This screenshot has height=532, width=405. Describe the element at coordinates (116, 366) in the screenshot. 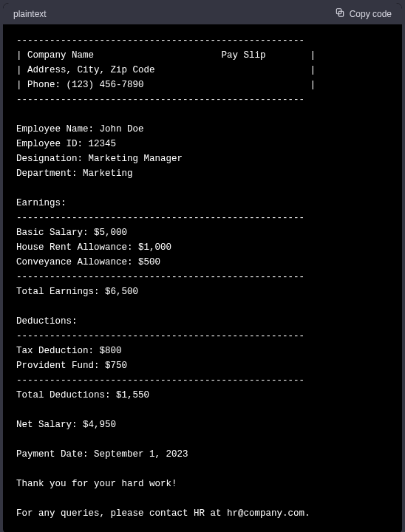

I see `amount: $750` at that location.